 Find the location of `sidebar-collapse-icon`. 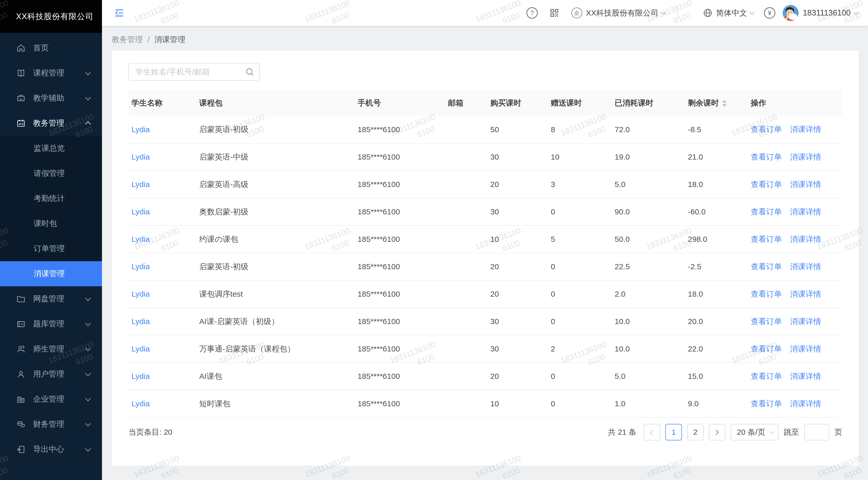

sidebar-collapse-icon is located at coordinates (119, 13).